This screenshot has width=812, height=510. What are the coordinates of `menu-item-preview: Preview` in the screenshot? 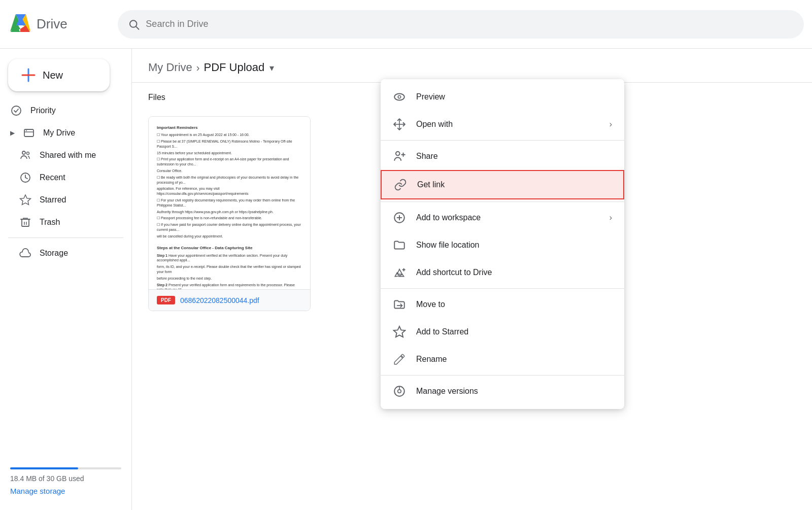 It's located at (502, 97).